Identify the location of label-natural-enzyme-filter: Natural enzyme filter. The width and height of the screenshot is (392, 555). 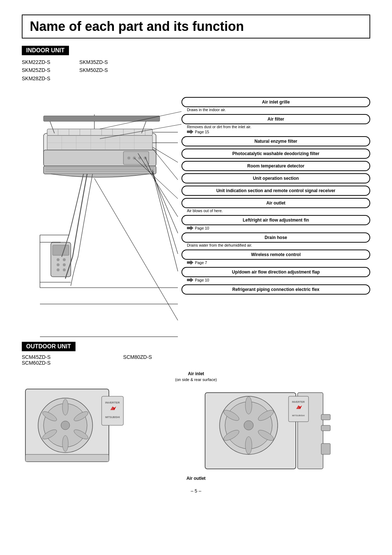
(276, 141).